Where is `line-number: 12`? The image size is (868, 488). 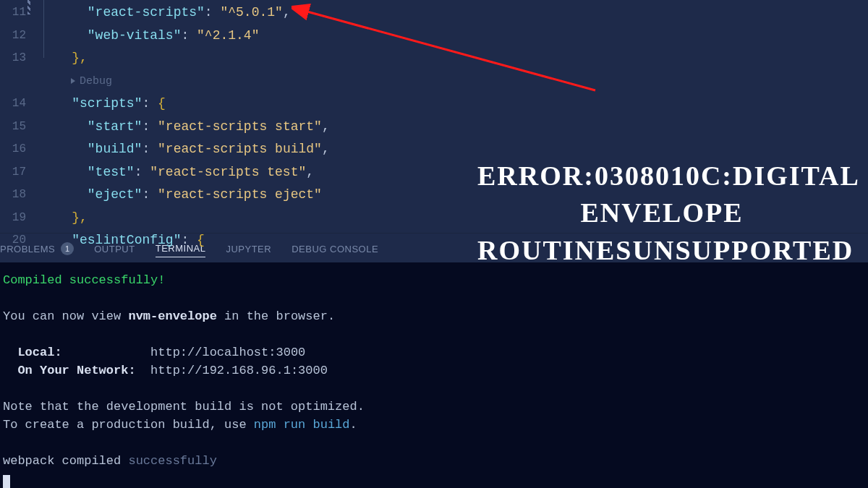 line-number: 12 is located at coordinates (20, 36).